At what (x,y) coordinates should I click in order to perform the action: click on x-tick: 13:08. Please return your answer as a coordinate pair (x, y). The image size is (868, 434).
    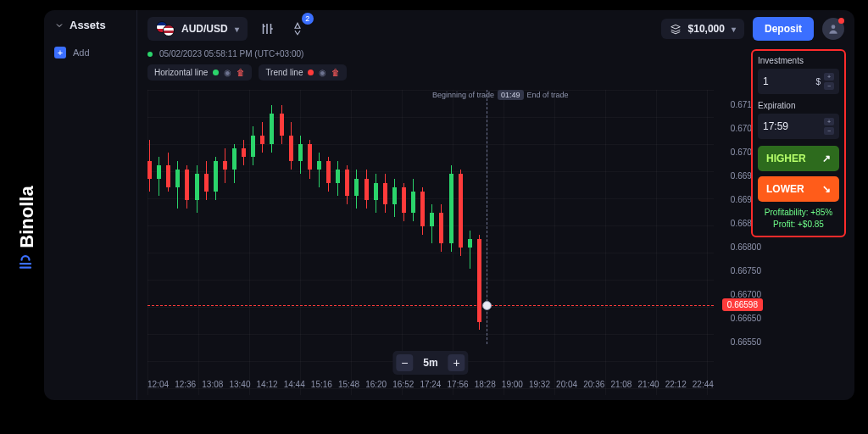
    Looking at the image, I should click on (212, 387).